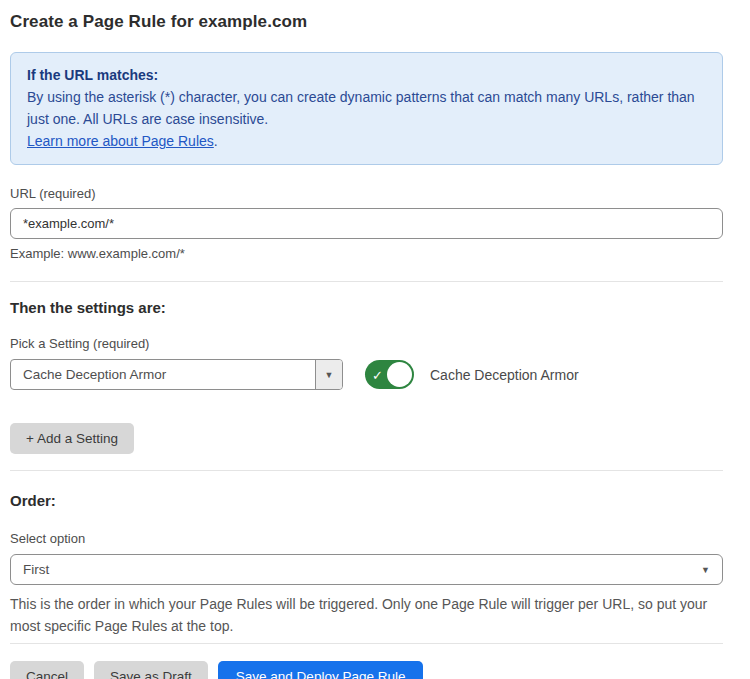  I want to click on toggle-knob, so click(400, 374).